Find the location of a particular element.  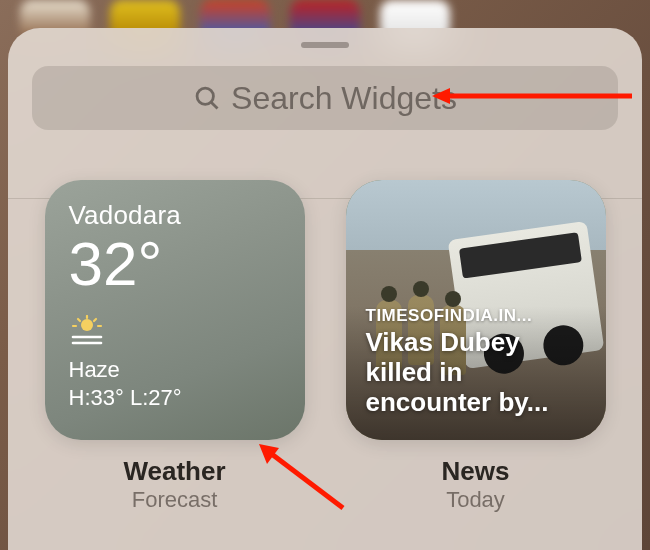

haze-icon is located at coordinates (175, 334).